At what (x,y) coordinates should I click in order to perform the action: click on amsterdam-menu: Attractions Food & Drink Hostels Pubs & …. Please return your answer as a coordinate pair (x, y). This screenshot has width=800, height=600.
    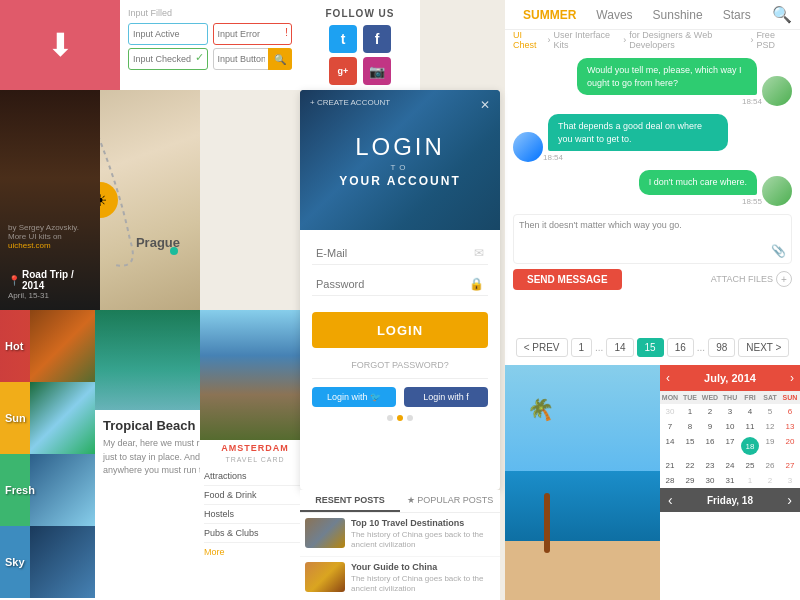
    Looking at the image, I should click on (255, 514).